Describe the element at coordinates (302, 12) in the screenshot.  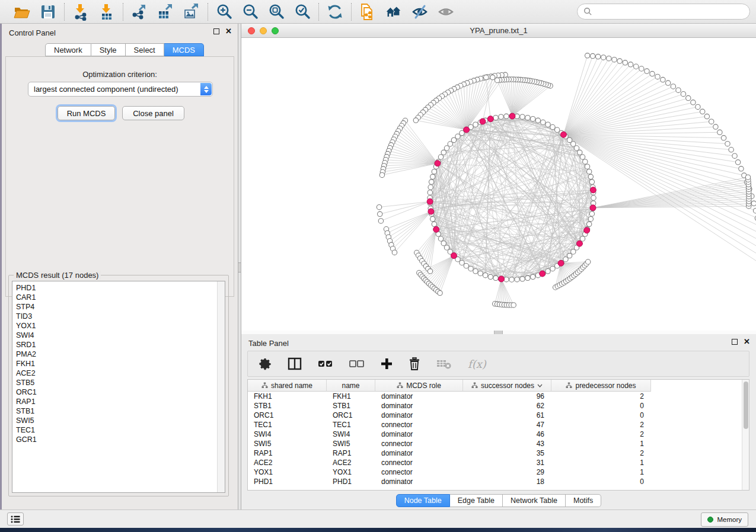
I see `zoom-selected-icon` at that location.